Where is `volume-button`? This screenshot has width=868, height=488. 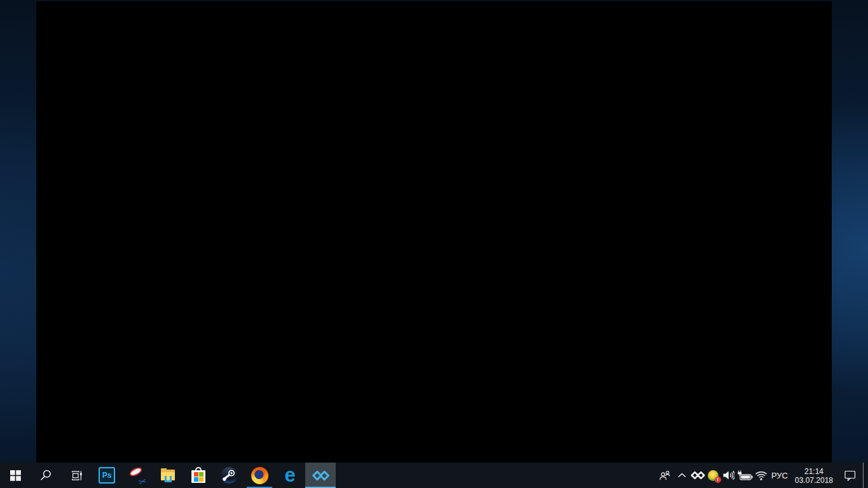
volume-button is located at coordinates (728, 475).